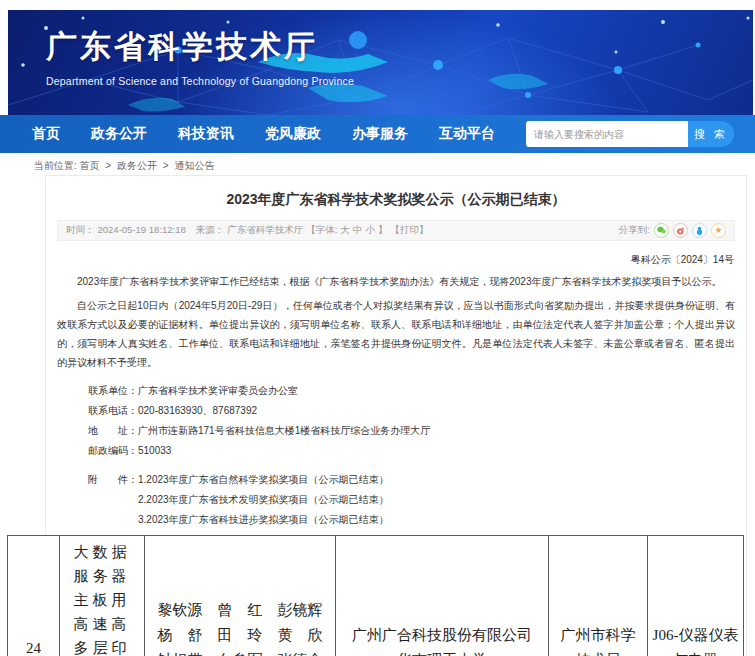 The height and width of the screenshot is (656, 755). I want to click on share-bar: 分享到: ★, so click(672, 230).